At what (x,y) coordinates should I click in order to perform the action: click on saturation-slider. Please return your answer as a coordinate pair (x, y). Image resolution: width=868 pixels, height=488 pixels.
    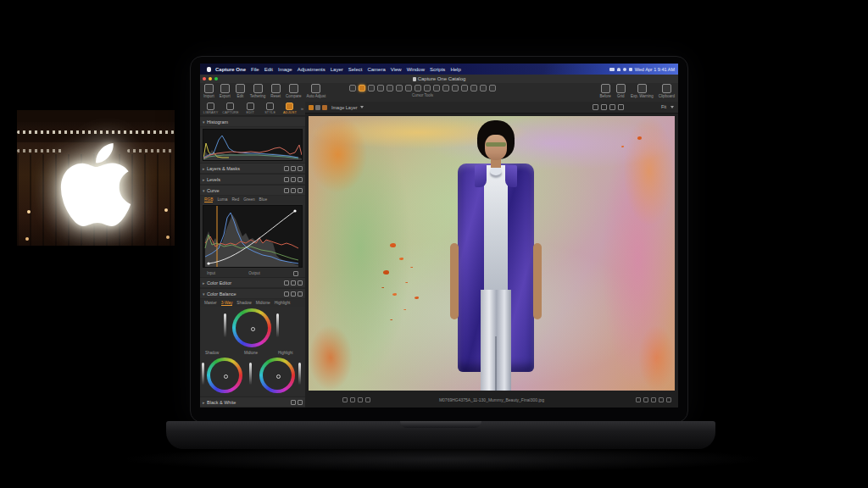
    Looking at the image, I should click on (225, 325).